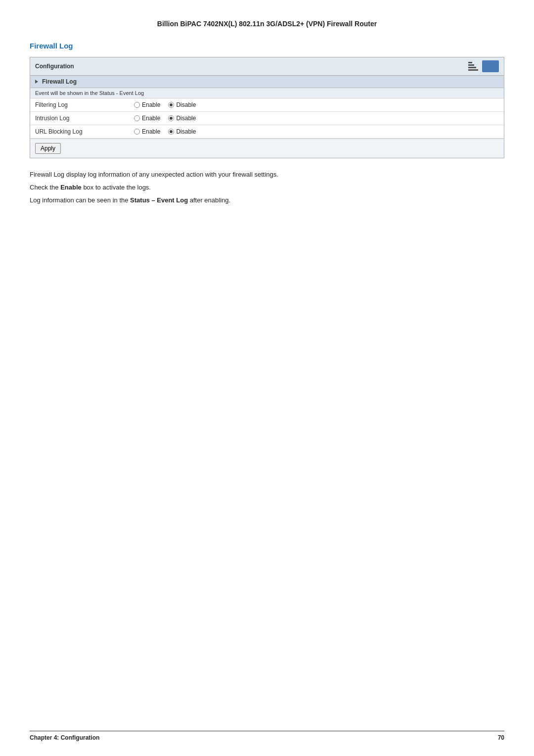 The height and width of the screenshot is (756, 534). What do you see at coordinates (473, 66) in the screenshot?
I see `signal-bars-icon` at bounding box center [473, 66].